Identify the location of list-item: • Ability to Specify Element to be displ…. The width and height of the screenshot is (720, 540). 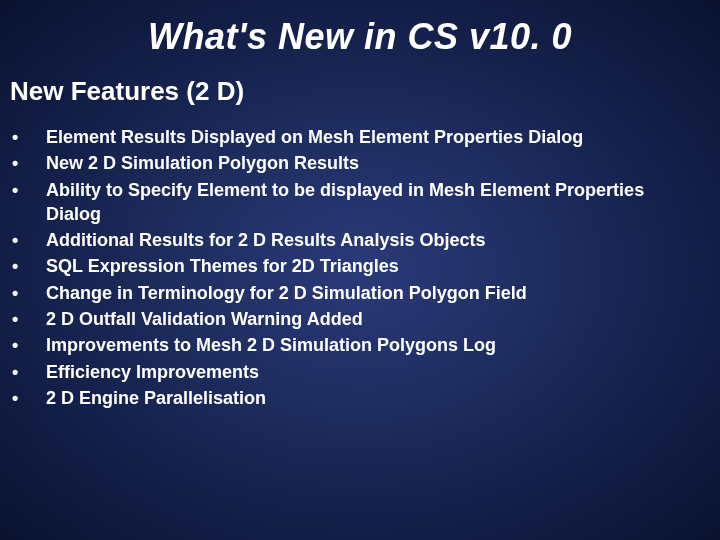
(355, 202).